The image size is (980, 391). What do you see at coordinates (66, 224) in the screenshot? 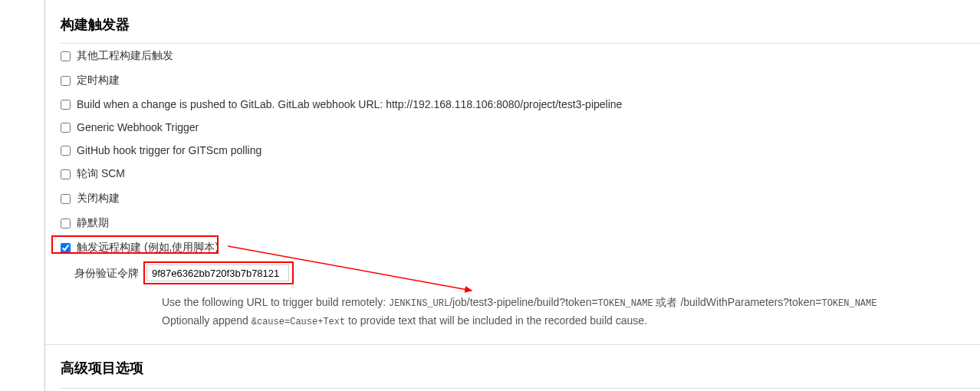
I see `checkbox-quiet-period` at bounding box center [66, 224].